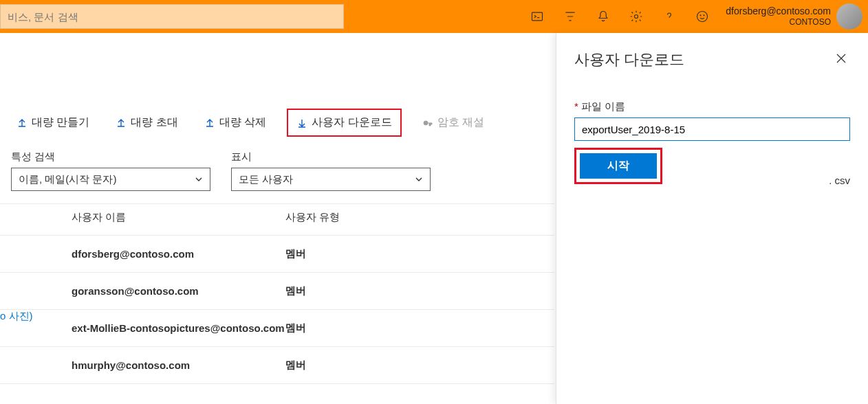 The width and height of the screenshot is (868, 404). Describe the element at coordinates (669, 16) in the screenshot. I see `help-icon` at that location.